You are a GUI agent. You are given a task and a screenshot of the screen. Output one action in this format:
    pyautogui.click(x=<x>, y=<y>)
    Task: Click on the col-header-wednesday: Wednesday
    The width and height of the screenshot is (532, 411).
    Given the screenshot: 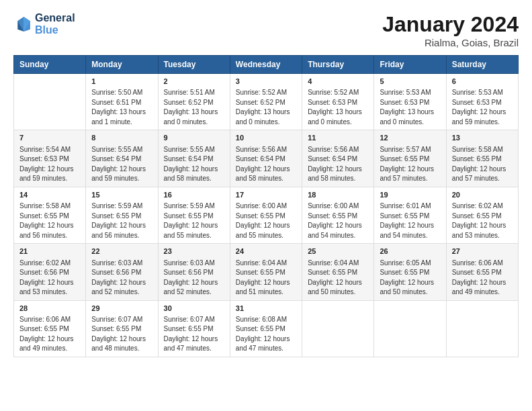 What is the action you would take?
    pyautogui.click(x=266, y=64)
    